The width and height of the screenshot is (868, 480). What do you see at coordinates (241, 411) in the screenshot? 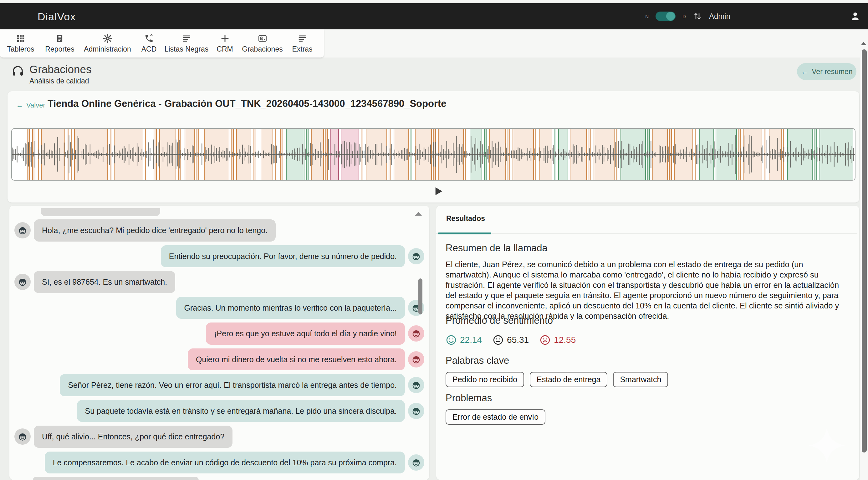
I see `message-bubble: Su paquete todavía está en tránsito y se…` at bounding box center [241, 411].